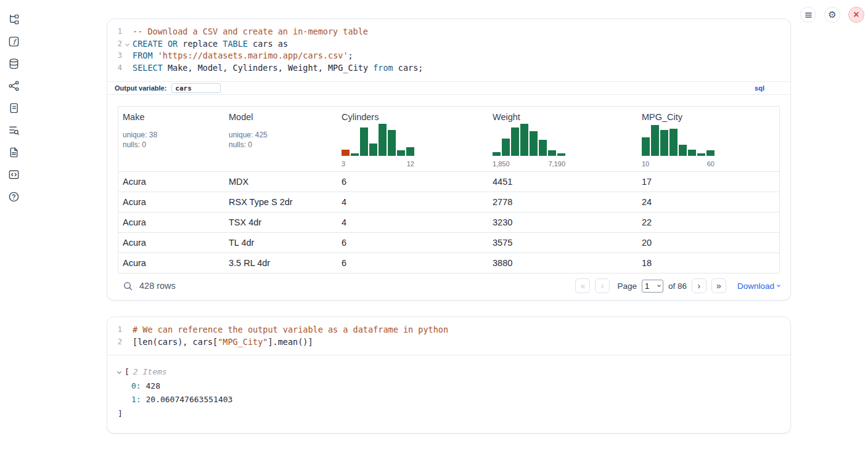 This screenshot has width=868, height=449. I want to click on chevron-down-icon, so click(127, 44).